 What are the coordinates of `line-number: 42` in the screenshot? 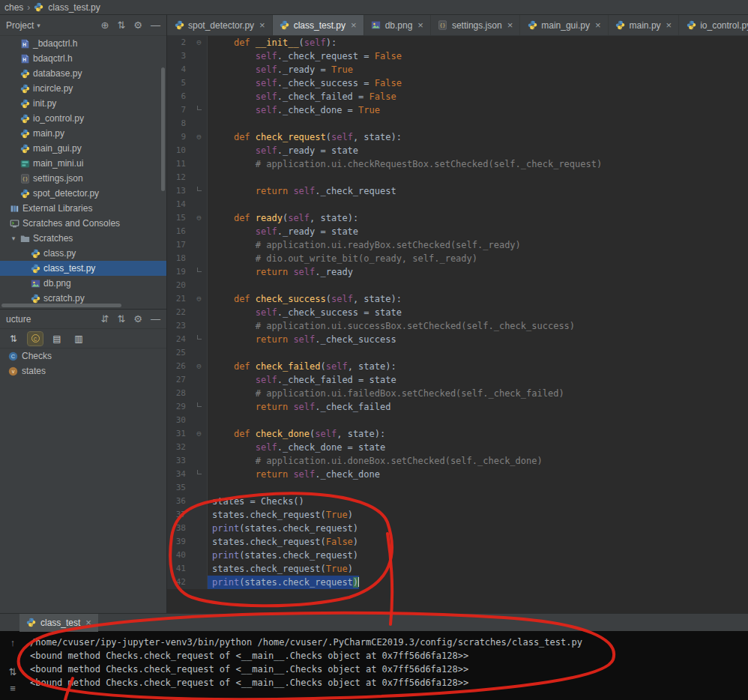 It's located at (179, 582).